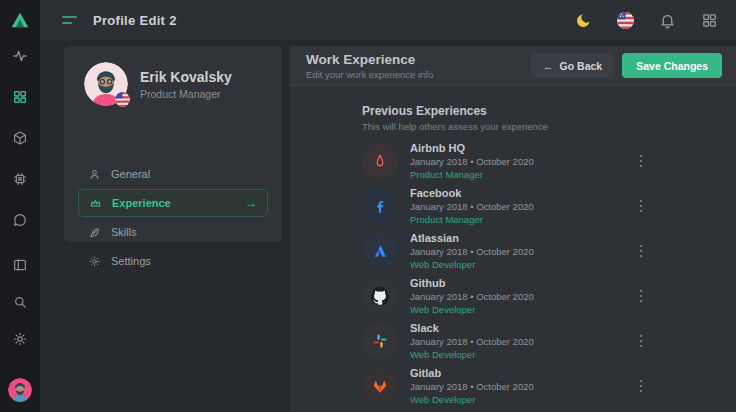  What do you see at coordinates (472, 238) in the screenshot?
I see `company-name: Atlassian` at bounding box center [472, 238].